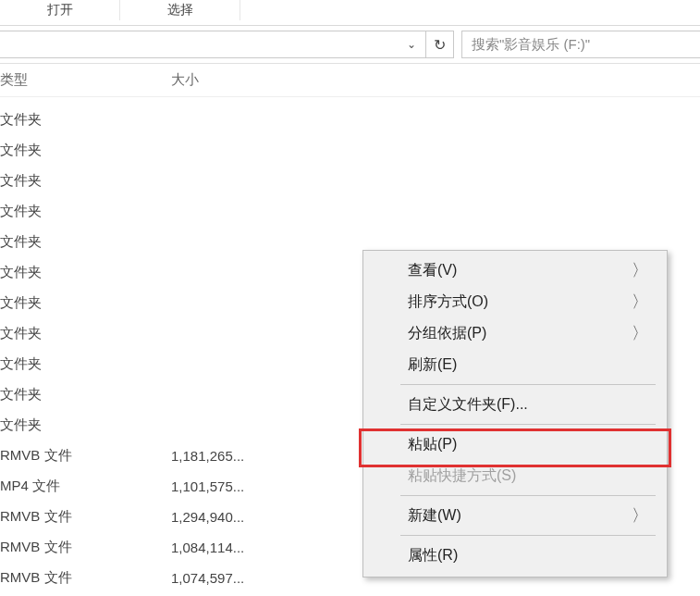 This screenshot has height=596, width=700. I want to click on menu-refresh: 刷新(E), so click(515, 365).